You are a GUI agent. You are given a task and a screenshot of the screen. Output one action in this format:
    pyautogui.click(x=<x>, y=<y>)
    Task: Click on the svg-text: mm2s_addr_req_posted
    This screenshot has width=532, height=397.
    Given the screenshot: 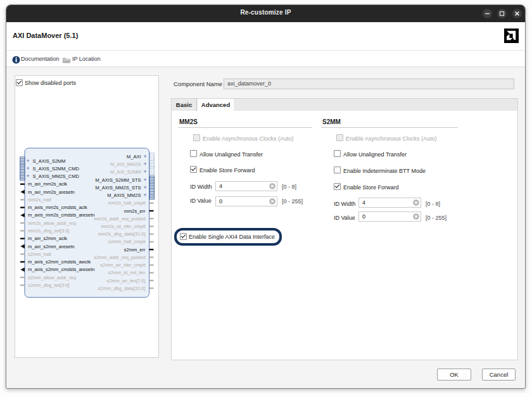 What is the action you would take?
    pyautogui.click(x=119, y=219)
    